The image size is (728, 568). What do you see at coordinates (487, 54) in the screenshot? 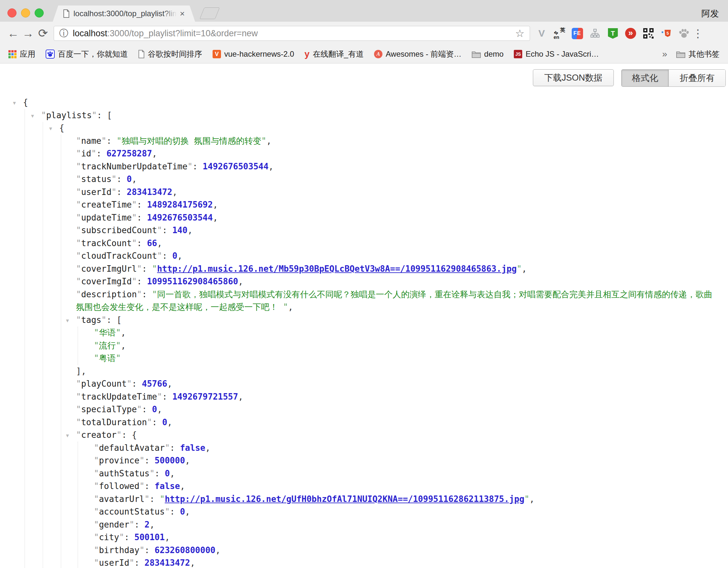
I see `bookmark-demo: demo` at bounding box center [487, 54].